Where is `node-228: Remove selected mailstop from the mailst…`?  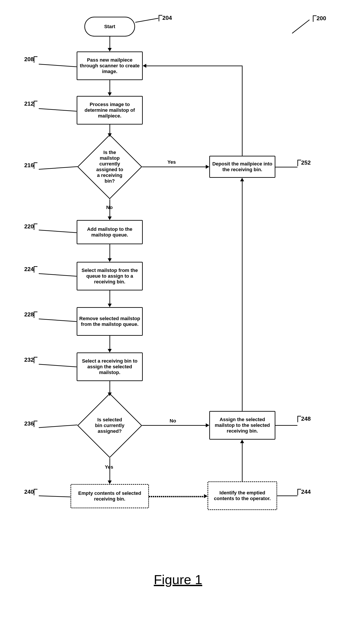
node-228: Remove selected mailstop from the mailst… is located at coordinates (110, 322).